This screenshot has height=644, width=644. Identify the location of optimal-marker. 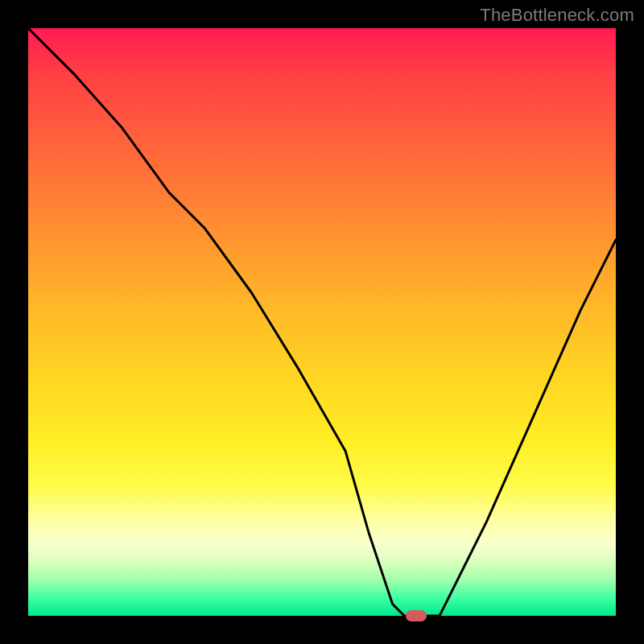
(416, 616).